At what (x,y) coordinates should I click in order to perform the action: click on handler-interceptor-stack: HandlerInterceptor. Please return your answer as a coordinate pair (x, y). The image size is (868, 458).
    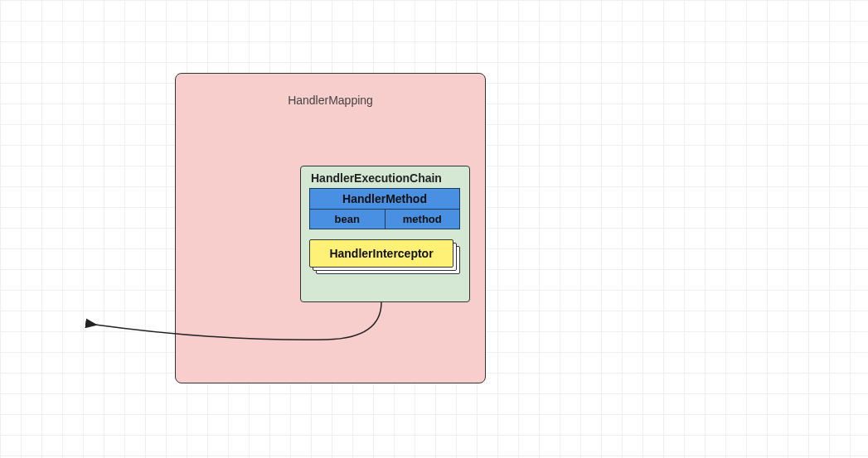
    Looking at the image, I should click on (386, 258).